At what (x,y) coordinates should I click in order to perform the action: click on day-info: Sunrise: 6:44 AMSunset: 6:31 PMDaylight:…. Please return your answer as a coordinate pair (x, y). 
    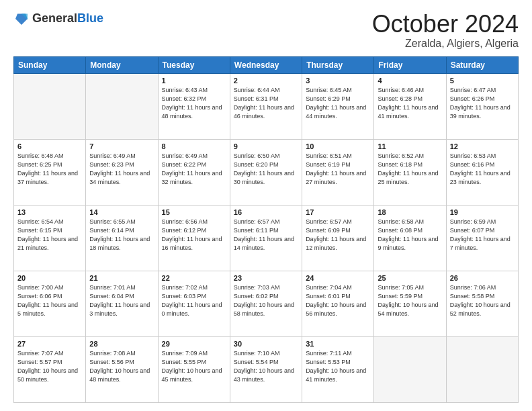
    Looking at the image, I should click on (266, 103).